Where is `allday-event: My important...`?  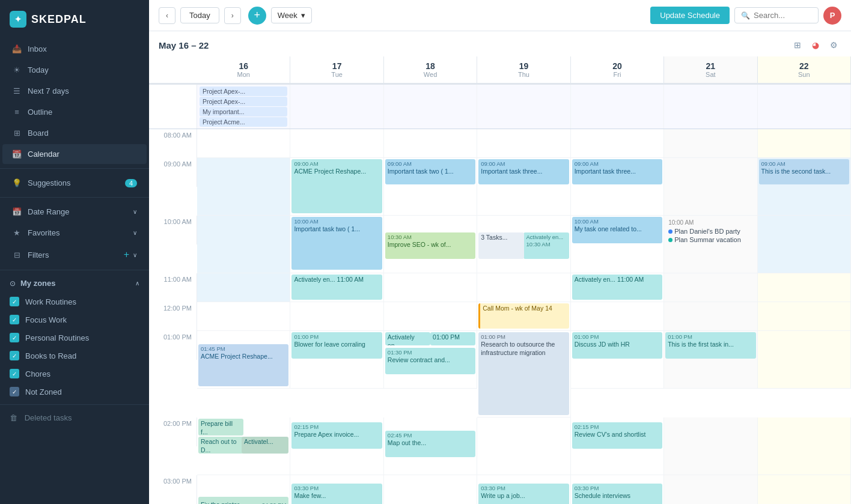 allday-event: My important... is located at coordinates (243, 112).